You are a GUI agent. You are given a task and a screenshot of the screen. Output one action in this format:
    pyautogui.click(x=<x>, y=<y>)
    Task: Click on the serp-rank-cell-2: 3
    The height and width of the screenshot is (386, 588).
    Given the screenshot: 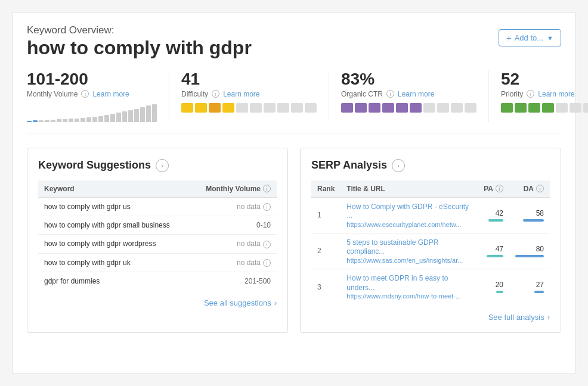 What is the action you would take?
    pyautogui.click(x=326, y=287)
    